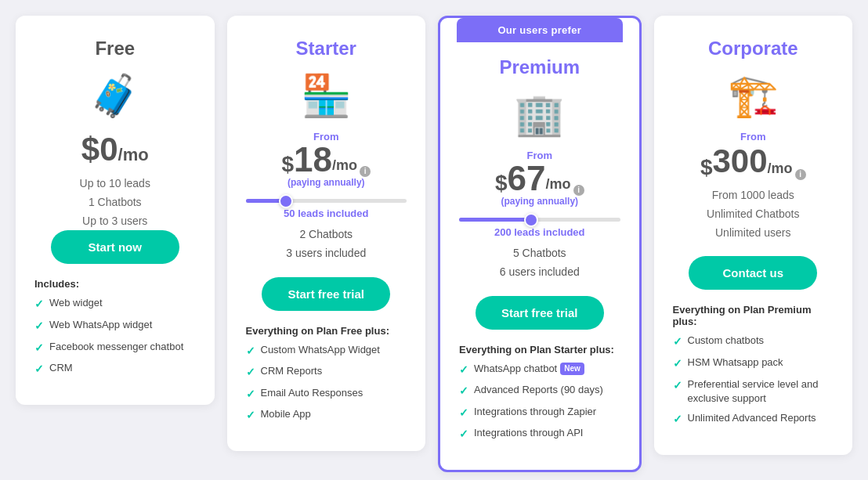 This screenshot has height=480, width=868. Describe the element at coordinates (115, 49) in the screenshot. I see `plan-title-free: Free` at that location.